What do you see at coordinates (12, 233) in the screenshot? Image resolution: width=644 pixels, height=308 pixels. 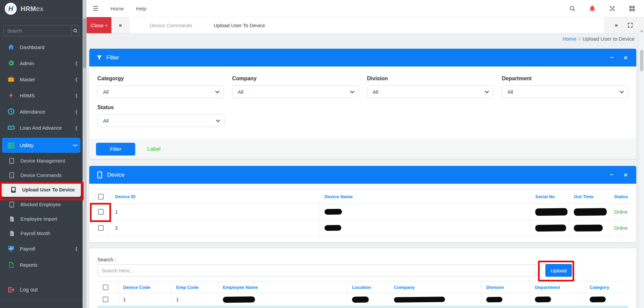 I see `excel-file-icon: x` at bounding box center [12, 233].